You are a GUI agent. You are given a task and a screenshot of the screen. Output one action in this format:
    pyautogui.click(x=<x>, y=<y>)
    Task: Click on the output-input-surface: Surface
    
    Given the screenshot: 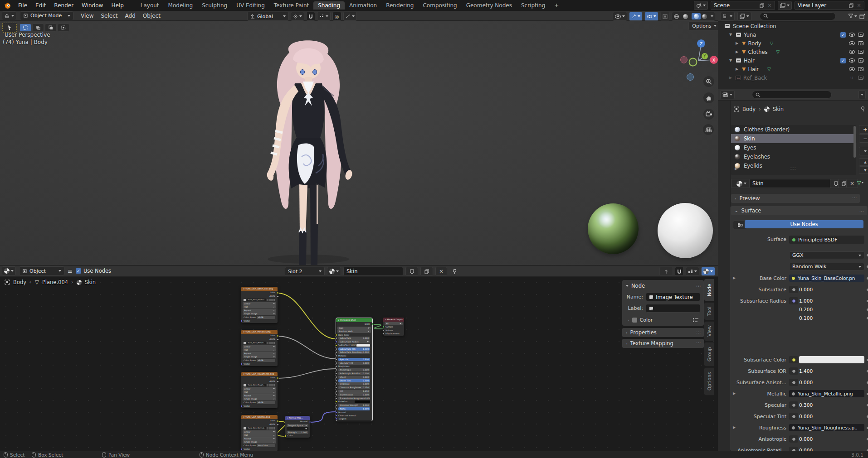 What is the action you would take?
    pyautogui.click(x=394, y=327)
    